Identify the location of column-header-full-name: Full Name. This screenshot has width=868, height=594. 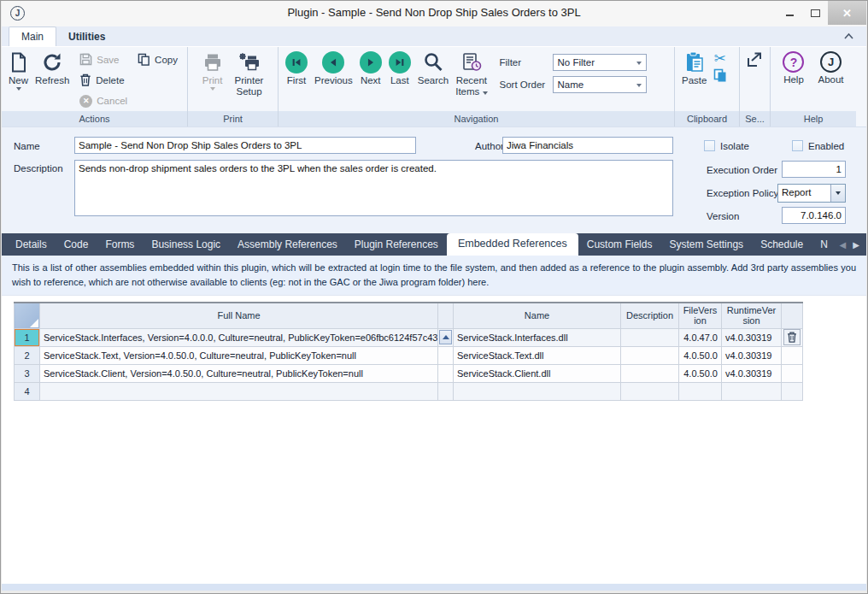
(239, 315).